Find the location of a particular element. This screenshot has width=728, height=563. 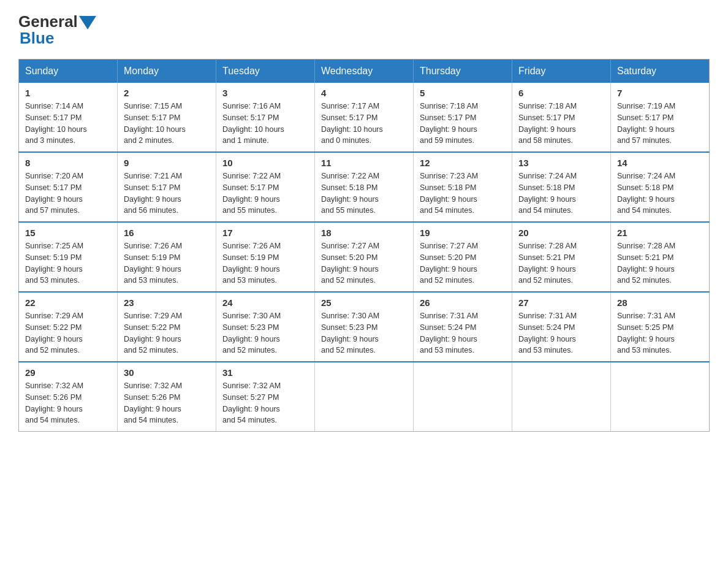

day-number: 9 is located at coordinates (167, 163).